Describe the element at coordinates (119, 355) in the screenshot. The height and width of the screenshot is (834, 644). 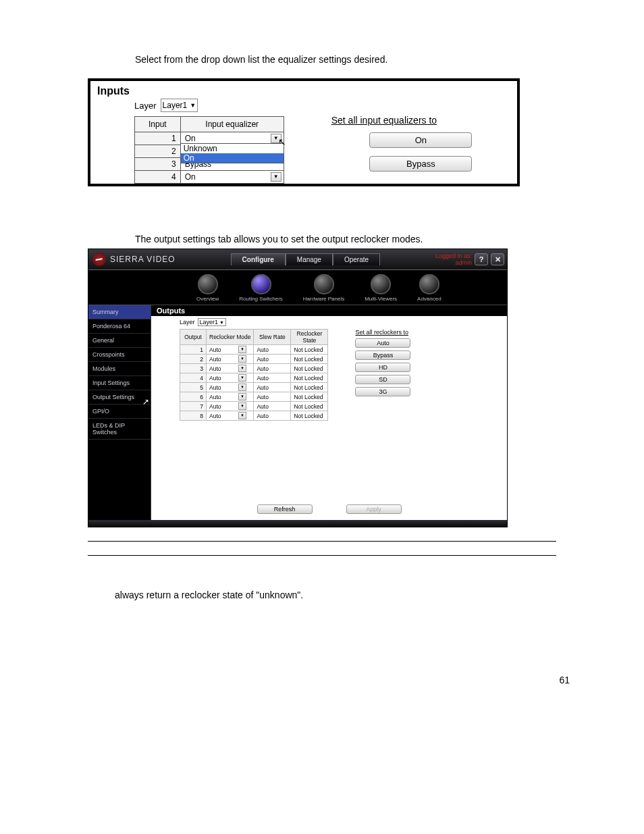
I see `sidebar-item-crosspoints: Crosspoints` at that location.